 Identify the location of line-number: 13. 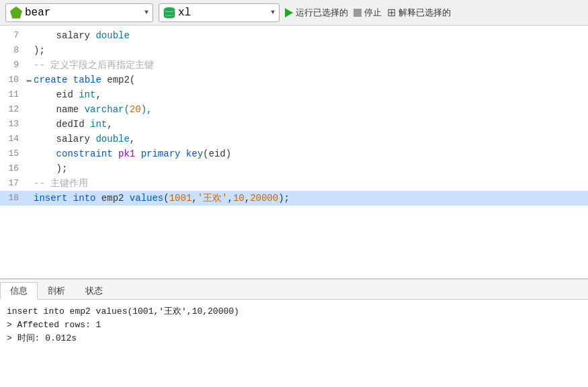
(12, 124).